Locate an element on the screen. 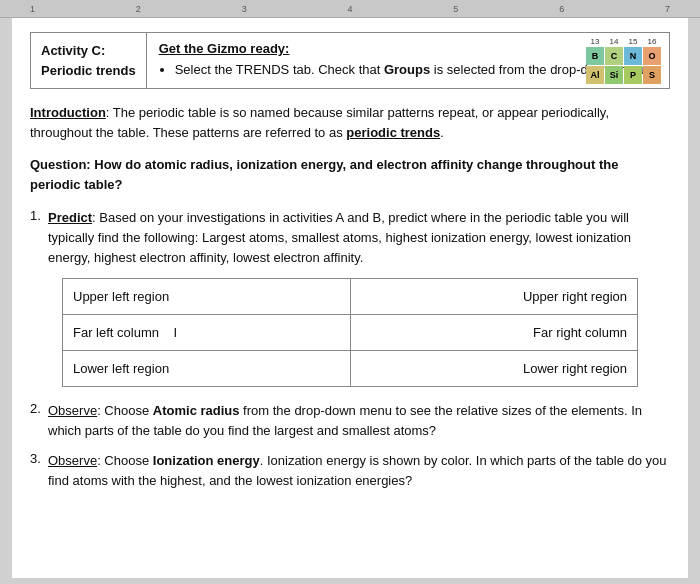  ruler-mark-4: 4 is located at coordinates (350, 9).